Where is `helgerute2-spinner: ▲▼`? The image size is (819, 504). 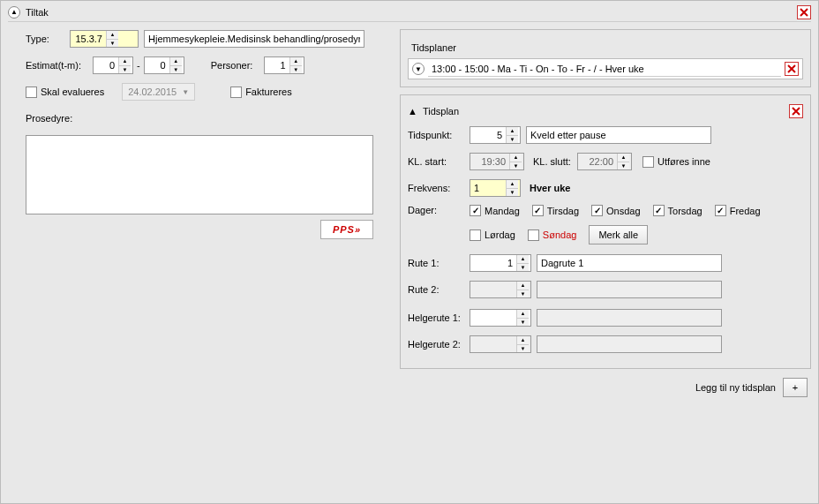 helgerute2-spinner: ▲▼ is located at coordinates (500, 344).